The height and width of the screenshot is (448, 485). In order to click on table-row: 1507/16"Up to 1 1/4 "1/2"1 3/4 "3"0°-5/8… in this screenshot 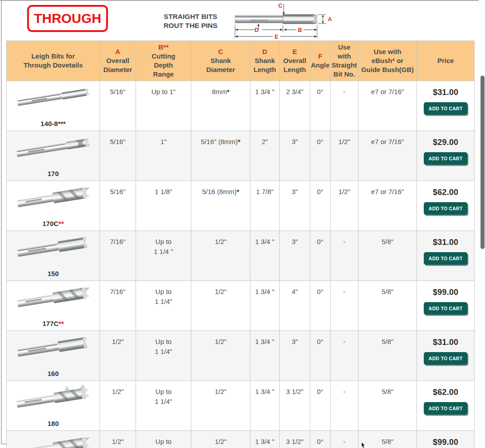, I will do `click(240, 256)`.